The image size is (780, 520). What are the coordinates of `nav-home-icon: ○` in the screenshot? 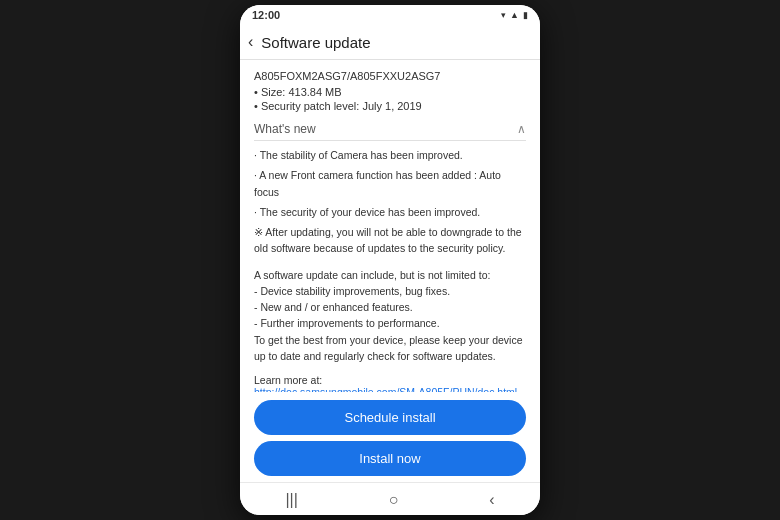 It's located at (394, 500).